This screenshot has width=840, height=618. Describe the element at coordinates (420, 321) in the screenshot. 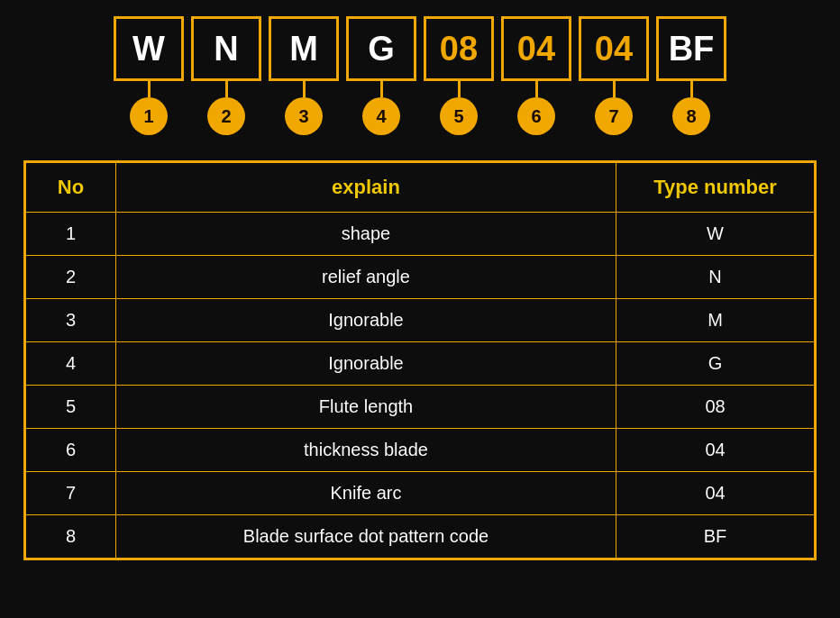

I see `table-row: 3IgnorableM` at that location.